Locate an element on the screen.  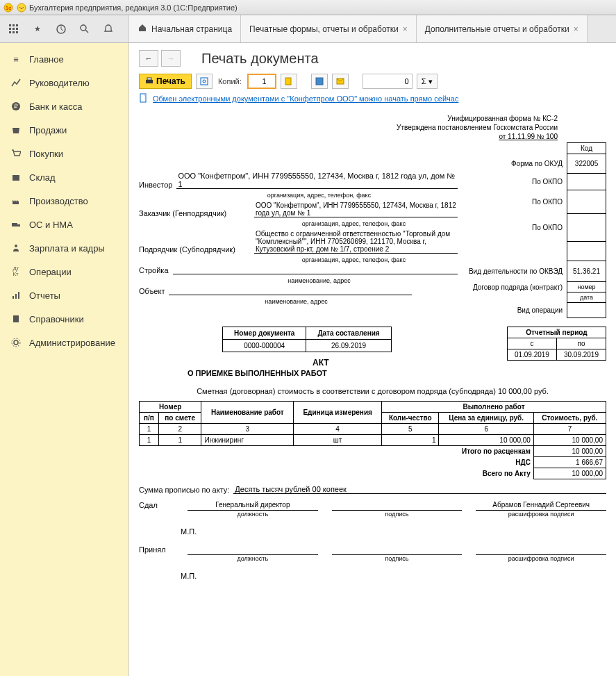
sigma-button: Σ ▾ is located at coordinates (427, 81).